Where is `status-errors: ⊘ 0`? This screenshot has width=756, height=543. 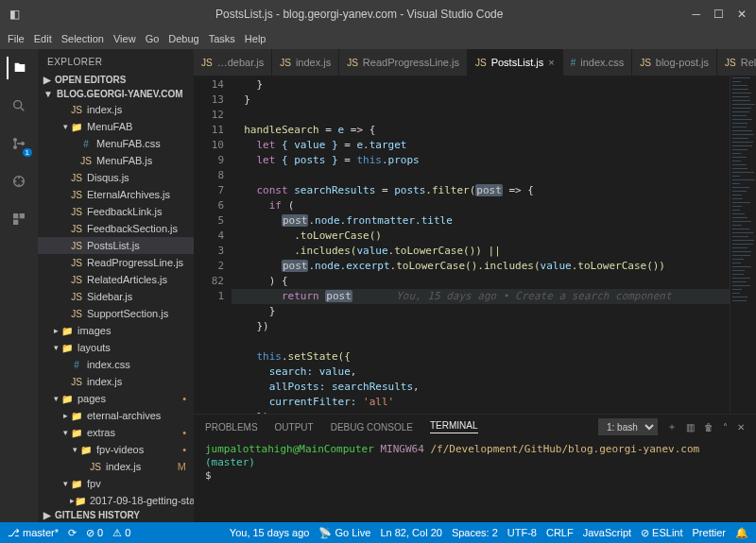
status-errors: ⊘ 0 is located at coordinates (94, 533).